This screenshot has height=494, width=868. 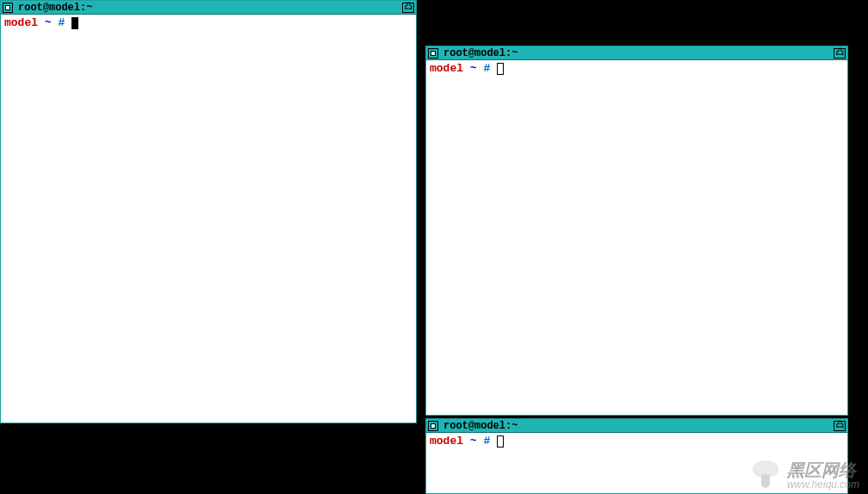 I want to click on watermark-text-group: 黑区网络 www.heiqu.com, so click(x=823, y=475).